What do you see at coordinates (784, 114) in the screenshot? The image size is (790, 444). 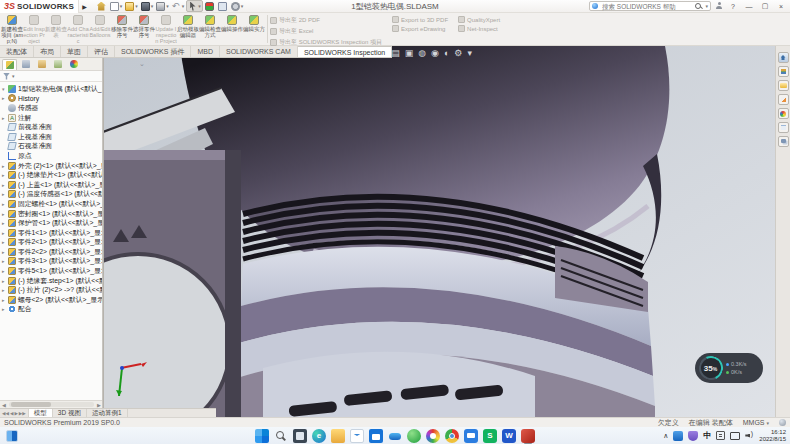 I see `appearances-scenes-icon` at bounding box center [784, 114].